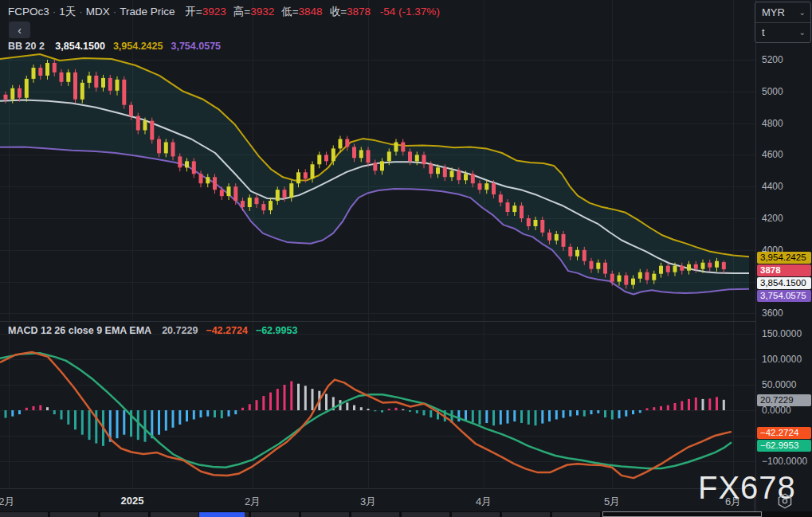  What do you see at coordinates (484, 502) in the screenshot?
I see `time-axis-label: 4月` at bounding box center [484, 502].